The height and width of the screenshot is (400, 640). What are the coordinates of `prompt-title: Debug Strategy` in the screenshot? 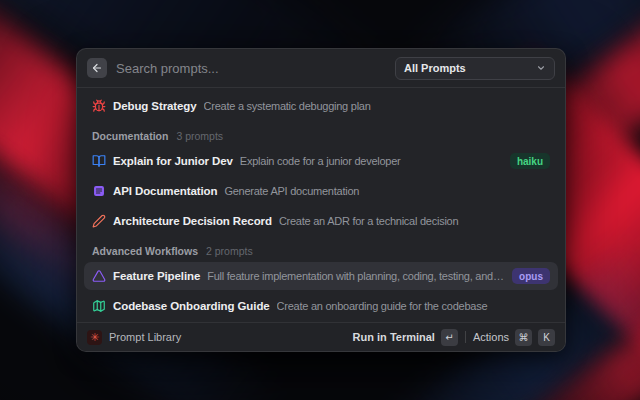 It's located at (155, 106).